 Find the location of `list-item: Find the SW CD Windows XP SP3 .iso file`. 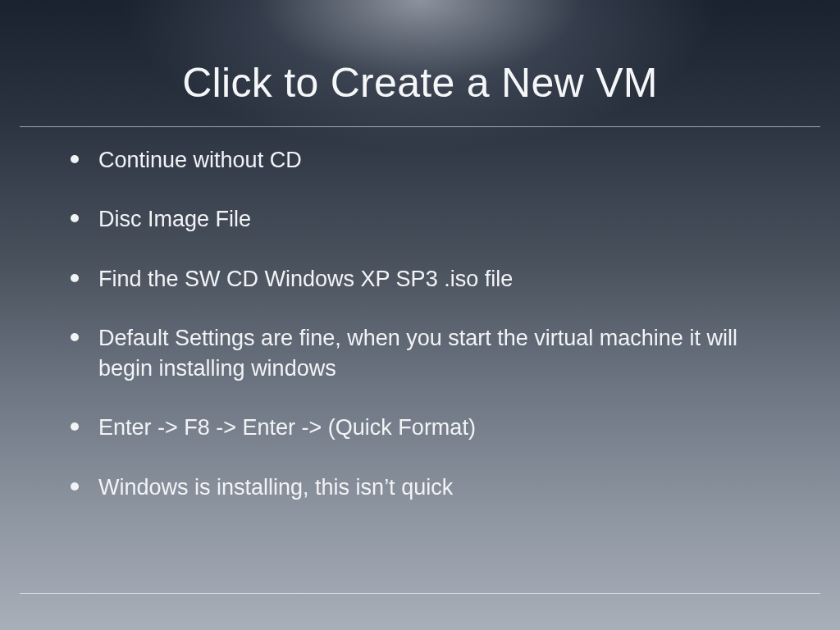

list-item: Find the SW CD Windows XP SP3 .iso file is located at coordinates (420, 279).